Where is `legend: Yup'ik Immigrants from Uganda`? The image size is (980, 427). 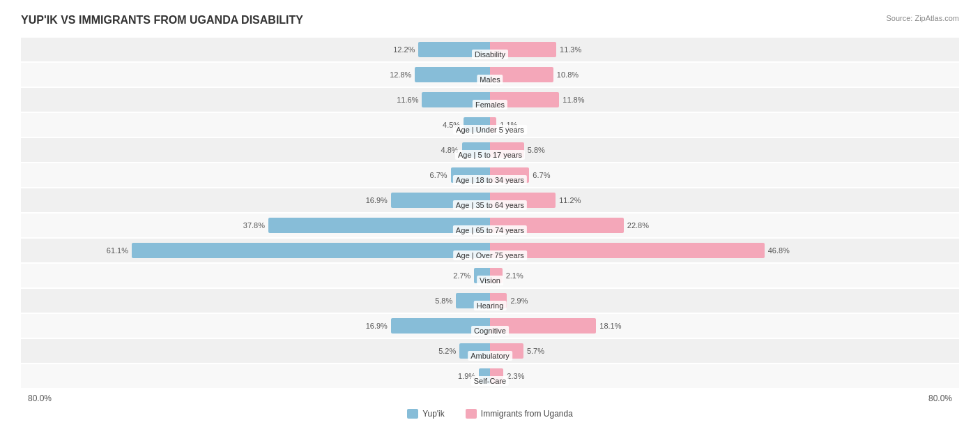 legend: Yup'ik Immigrants from Uganda is located at coordinates (490, 414).